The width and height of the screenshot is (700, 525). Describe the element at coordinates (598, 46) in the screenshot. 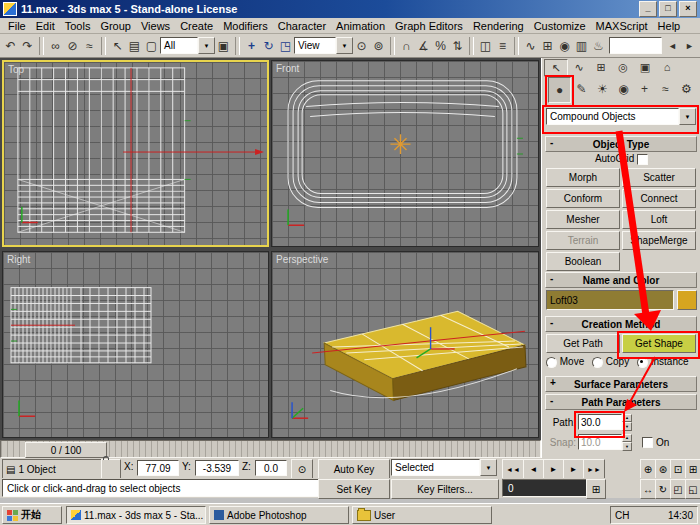

I see `quick-render-icon: ♨` at that location.